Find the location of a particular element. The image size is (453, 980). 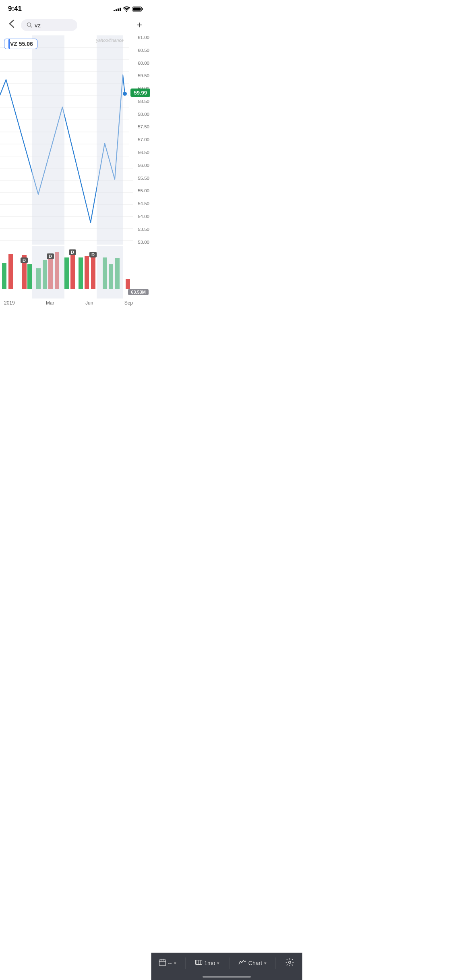

volume-area: D D D D 63.53M is located at coordinates (76, 272).